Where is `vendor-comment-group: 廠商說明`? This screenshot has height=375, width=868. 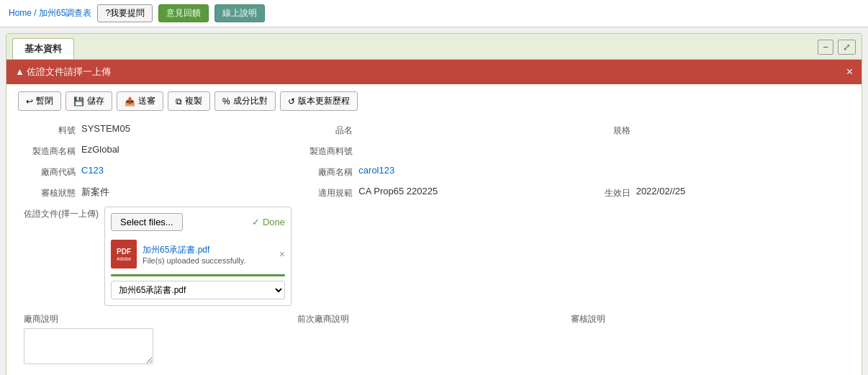 vendor-comment-group: 廠商說明 is located at coordinates (161, 338).